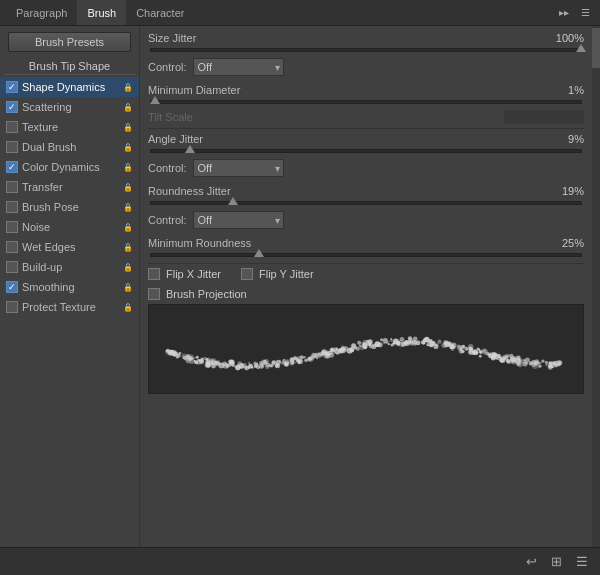  What do you see at coordinates (70, 197) in the screenshot?
I see `sidebar-items-list: Shape Dynamics🔒Scattering🔒Texture🔒Dual B…` at bounding box center [70, 197].